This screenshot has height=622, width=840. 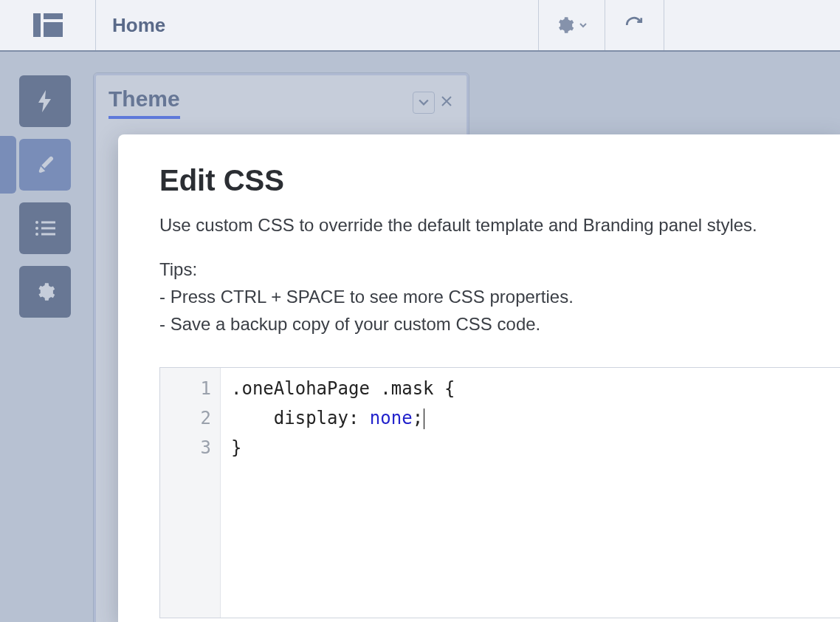 What do you see at coordinates (391, 418) in the screenshot?
I see `code-value: none` at bounding box center [391, 418].